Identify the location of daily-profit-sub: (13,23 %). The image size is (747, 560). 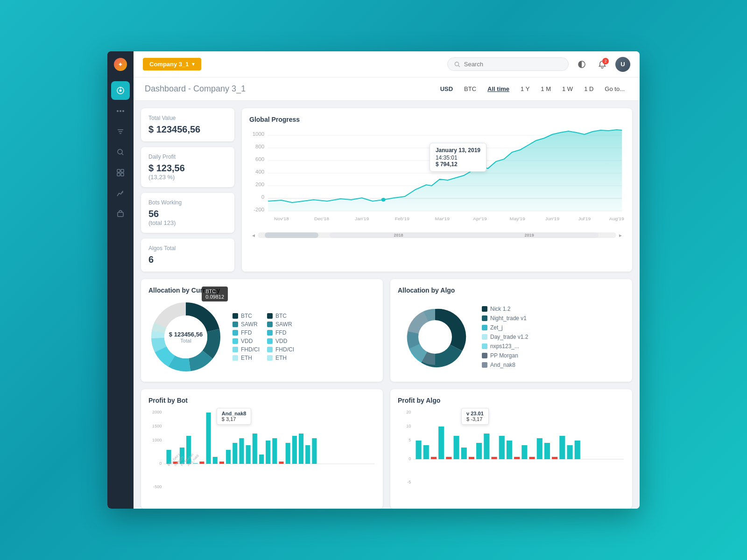
(188, 177).